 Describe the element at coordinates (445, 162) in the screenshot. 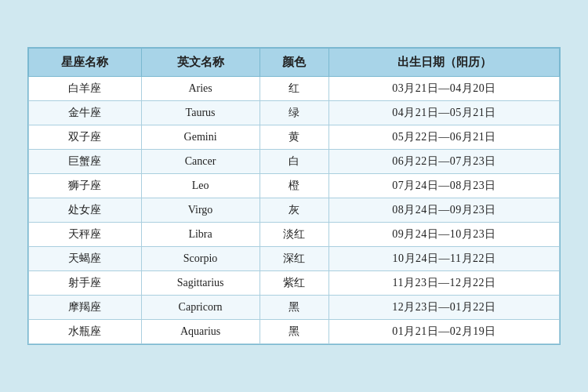

I see `cell-date-range: 06月22日—07月23日` at that location.